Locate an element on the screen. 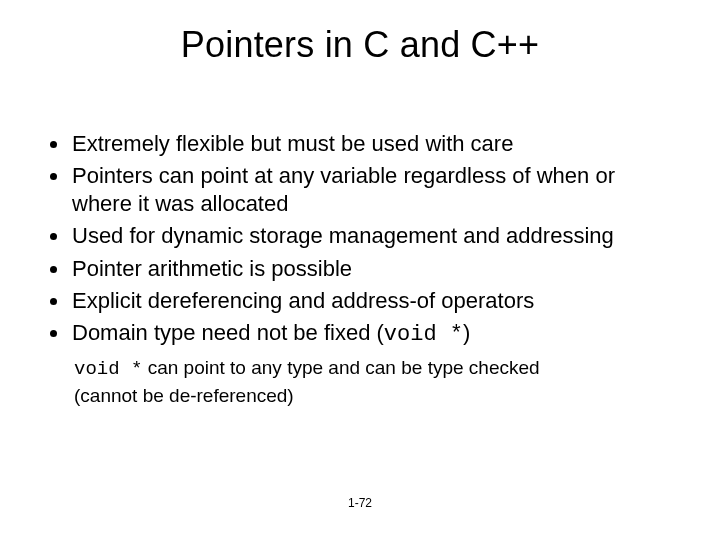 The height and width of the screenshot is (540, 720). bullet-item: Domain type need not be fixed (void *) is located at coordinates (375, 334).